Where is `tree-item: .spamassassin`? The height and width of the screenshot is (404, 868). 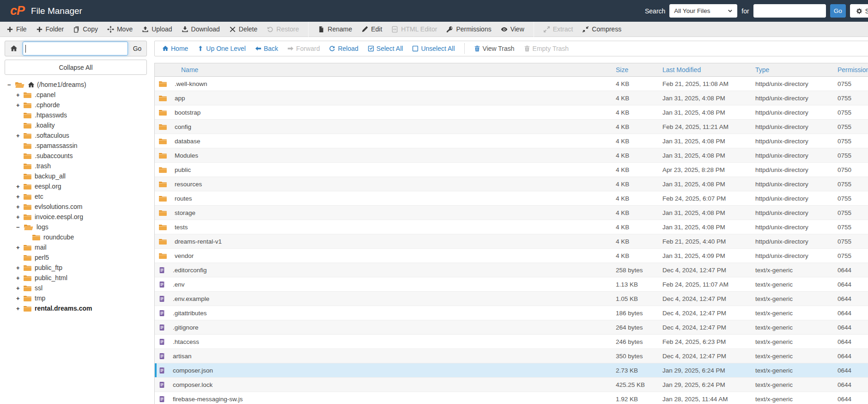
tree-item: .spamassassin is located at coordinates (78, 146).